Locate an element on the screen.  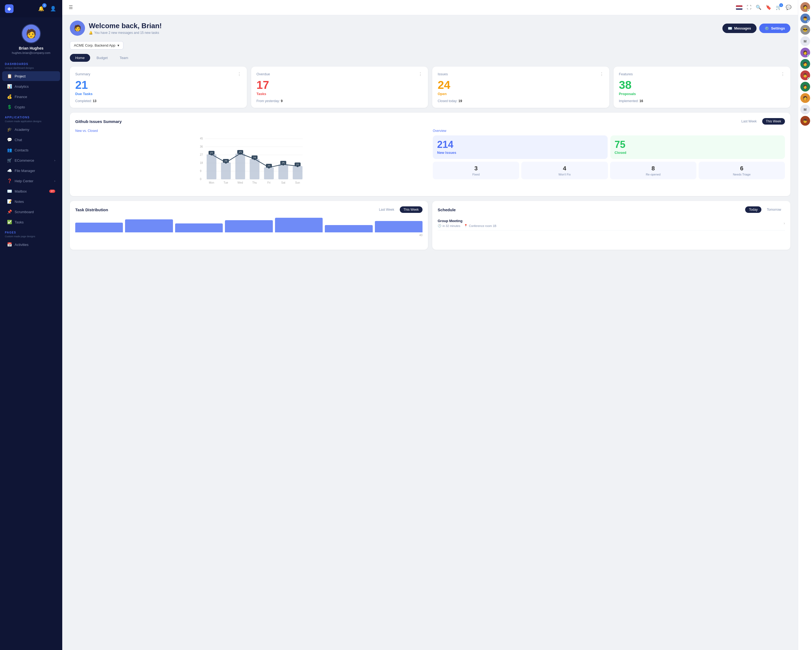
stat-summary-menu: ⋮ is located at coordinates (240, 74).